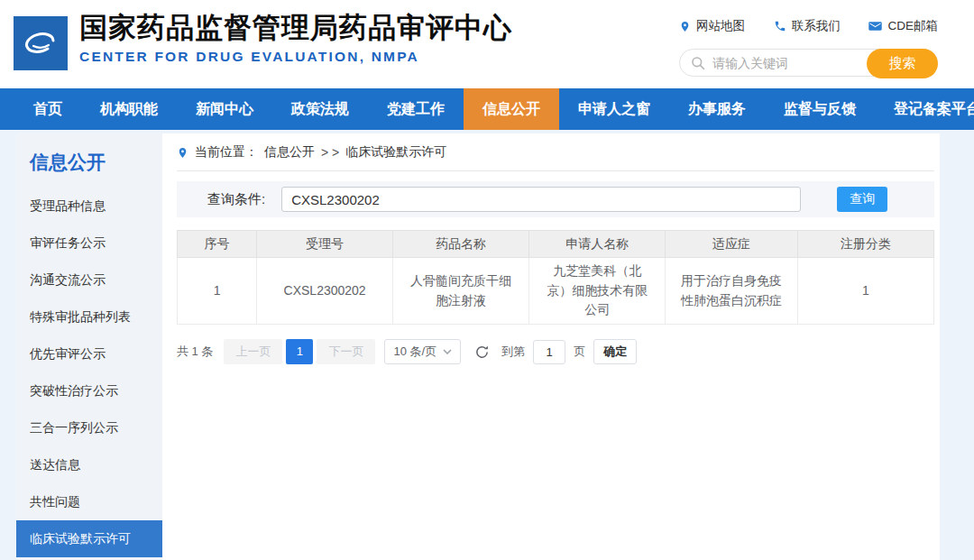  Describe the element at coordinates (422, 352) in the screenshot. I see `page-size-select: 10 条/页` at that location.